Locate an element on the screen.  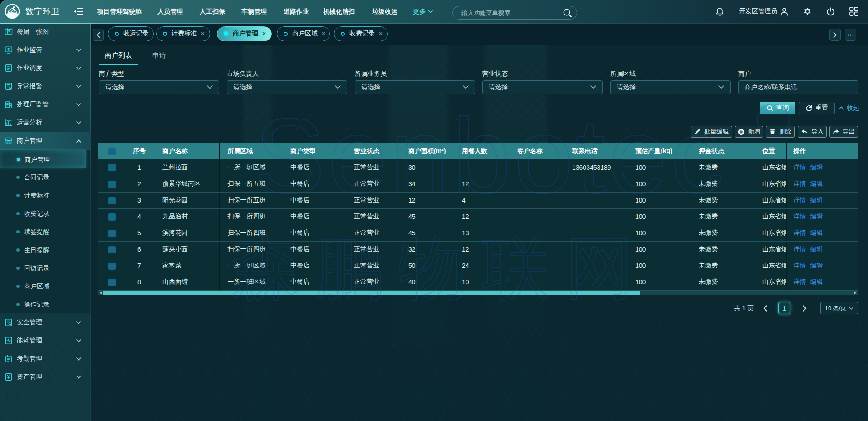
action-button-新增: 新增 is located at coordinates (749, 132).